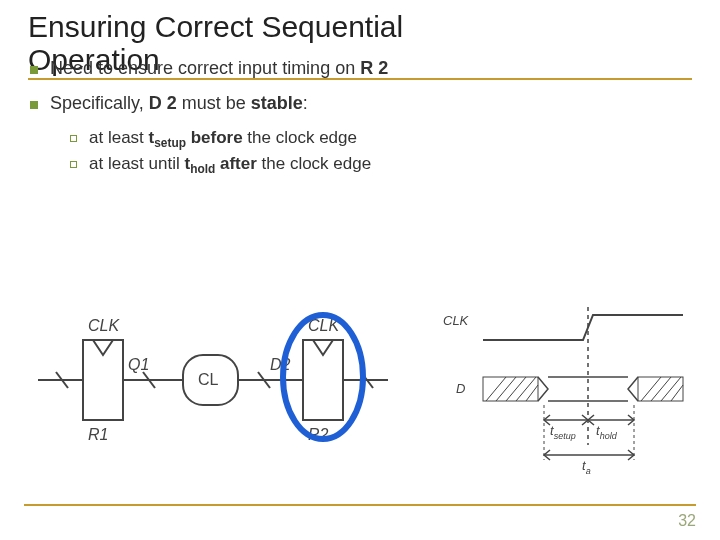 The width and height of the screenshot is (720, 540). Describe the element at coordinates (586, 467) in the screenshot. I see `label-ta: ta` at that location.